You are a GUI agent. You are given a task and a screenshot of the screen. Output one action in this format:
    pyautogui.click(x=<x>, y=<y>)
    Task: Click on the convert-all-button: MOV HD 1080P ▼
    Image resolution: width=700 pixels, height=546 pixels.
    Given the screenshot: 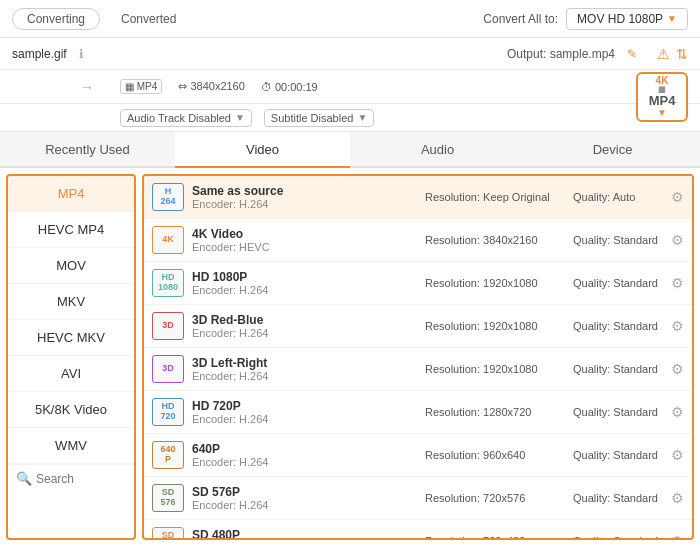 What is the action you would take?
    pyautogui.click(x=627, y=19)
    